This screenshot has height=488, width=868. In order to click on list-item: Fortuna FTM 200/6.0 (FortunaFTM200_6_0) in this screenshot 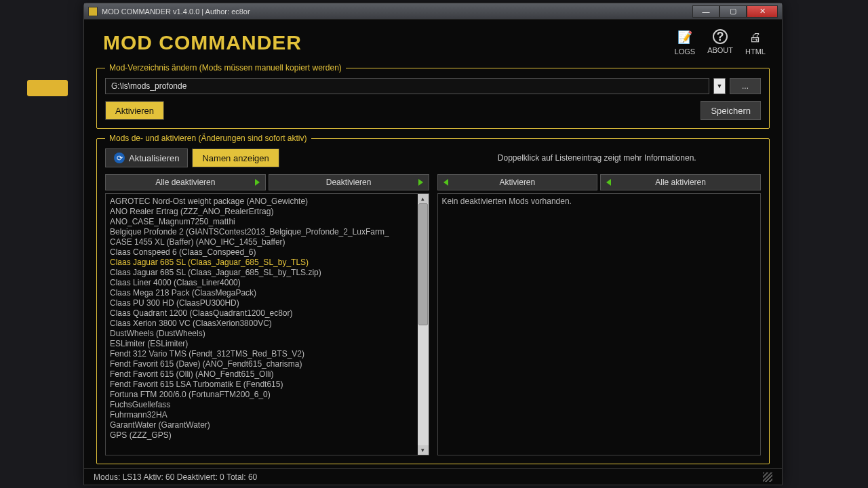, I will do `click(262, 394)`.